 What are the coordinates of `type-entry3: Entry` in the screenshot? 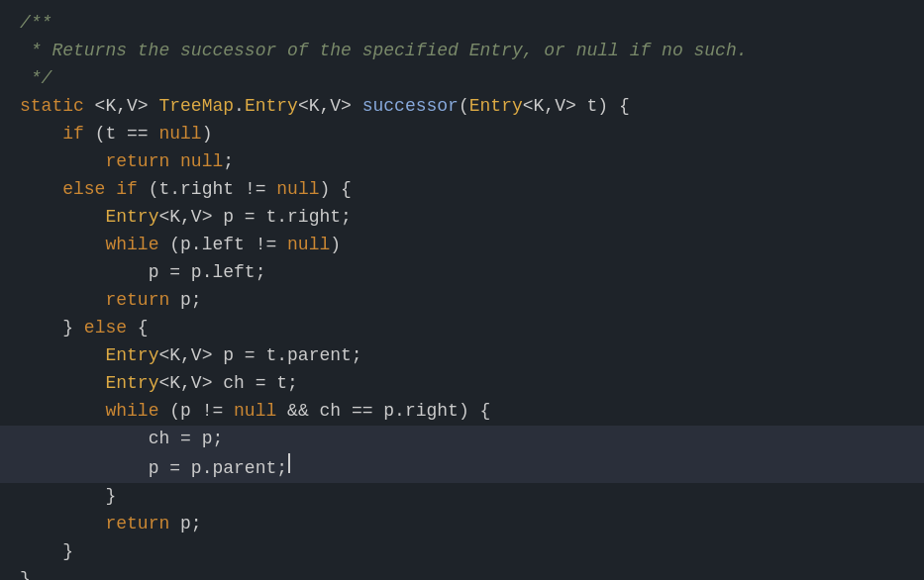 It's located at (132, 218).